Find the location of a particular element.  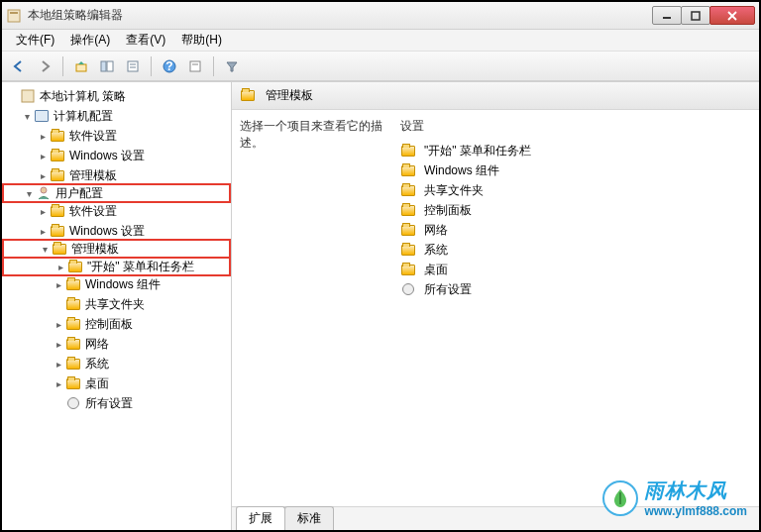

list-label: 控制面板 is located at coordinates (448, 210).